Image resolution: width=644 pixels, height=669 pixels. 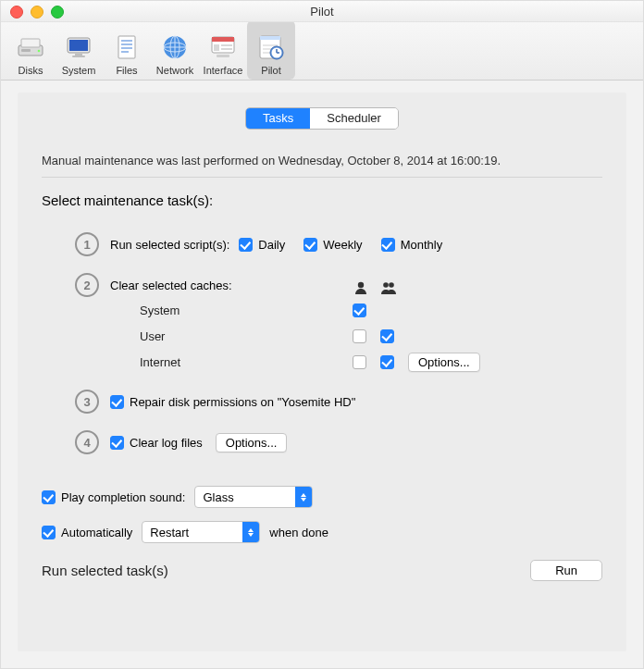 I want to click on cache-row-user: User, so click(x=371, y=336).